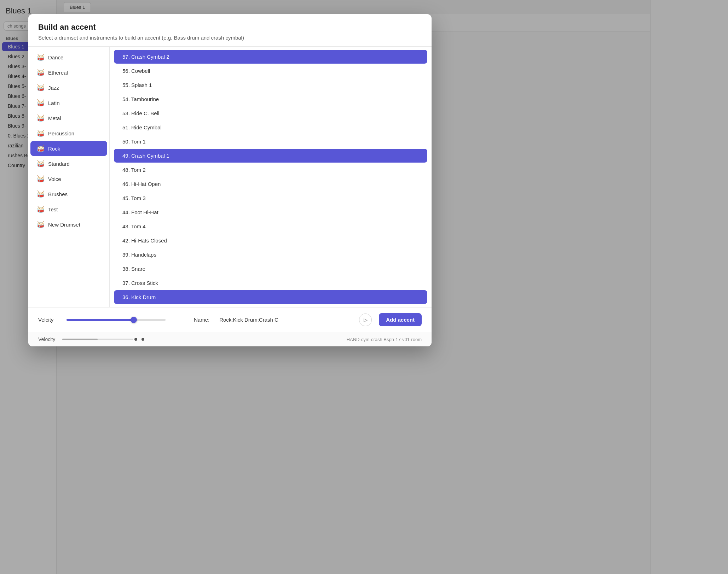 Image resolution: width=728 pixels, height=574 pixels. What do you see at coordinates (59, 164) in the screenshot?
I see `drumset-label: Standard` at bounding box center [59, 164].